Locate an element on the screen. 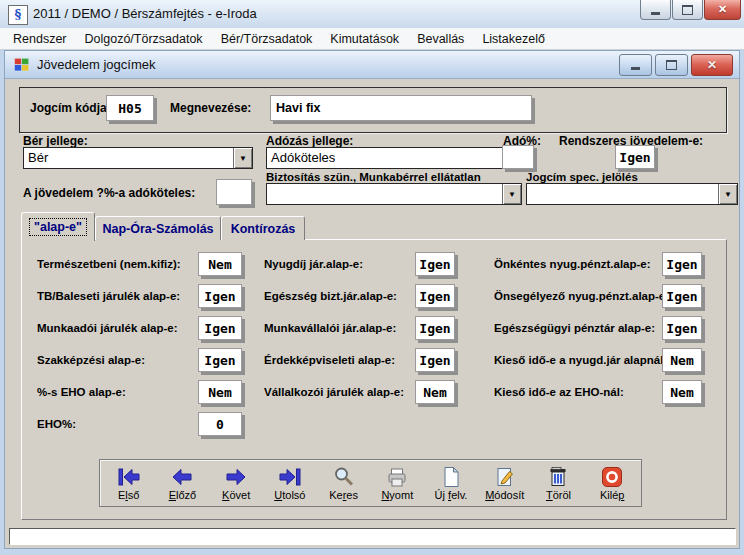  menubar: RendszerDolgozó/TörzsadatokBér/Törzsadat… is located at coordinates (372, 39).